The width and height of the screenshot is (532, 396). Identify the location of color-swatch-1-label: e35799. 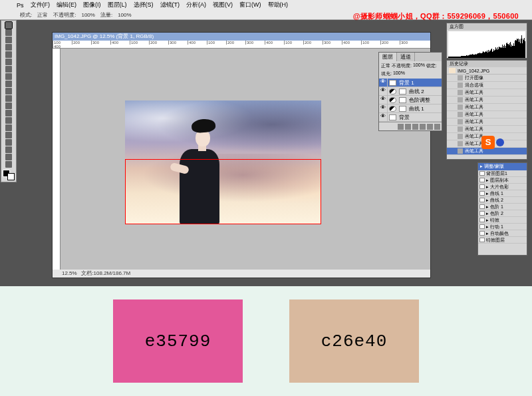
(178, 341).